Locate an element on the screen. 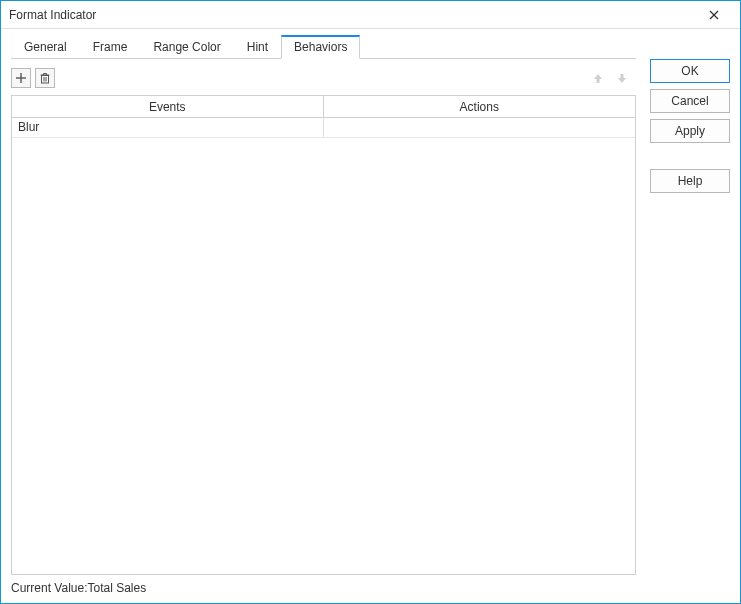 Image resolution: width=741 pixels, height=604 pixels. window-title: Format Indicator is located at coordinates (352, 15).